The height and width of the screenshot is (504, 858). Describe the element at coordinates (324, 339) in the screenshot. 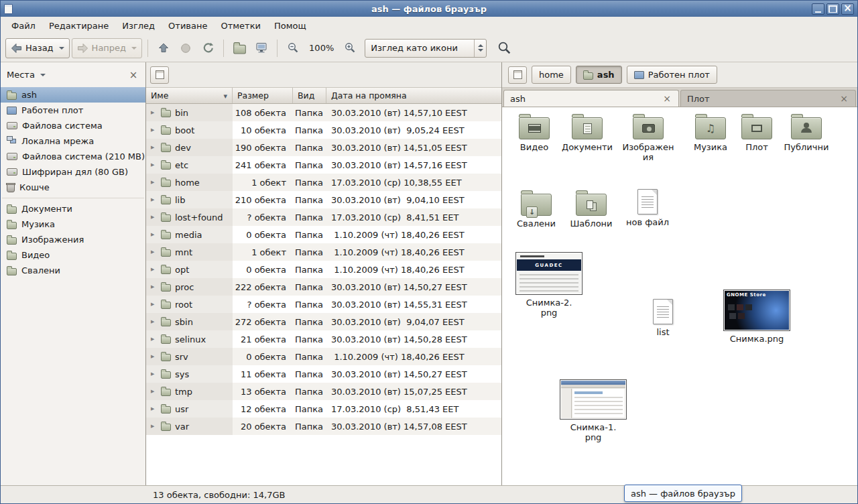

I see `table-row: selinux 21 обекта Папка 30.03.2010 (вт) …` at that location.